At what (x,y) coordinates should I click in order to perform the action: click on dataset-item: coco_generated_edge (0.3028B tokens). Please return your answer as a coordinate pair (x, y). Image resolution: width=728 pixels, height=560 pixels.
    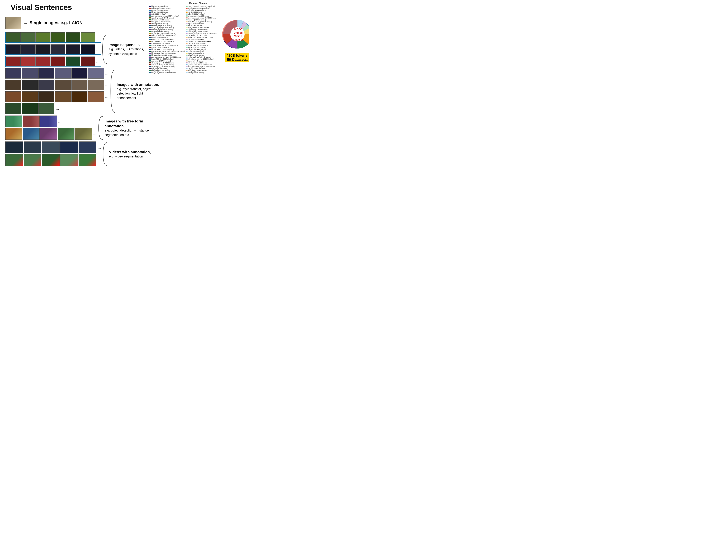
    Looking at the image, I should click on (201, 6).